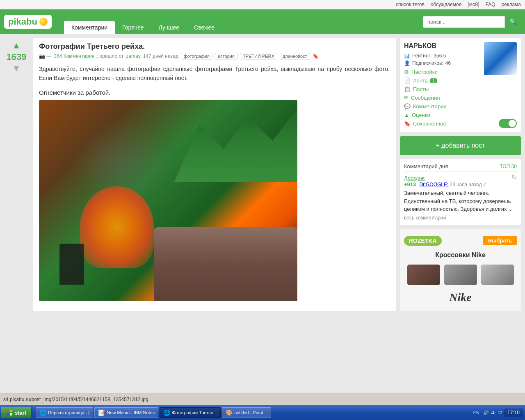 The width and height of the screenshot is (525, 420). I want to click on topbar-link-my: [мой], so click(473, 5).